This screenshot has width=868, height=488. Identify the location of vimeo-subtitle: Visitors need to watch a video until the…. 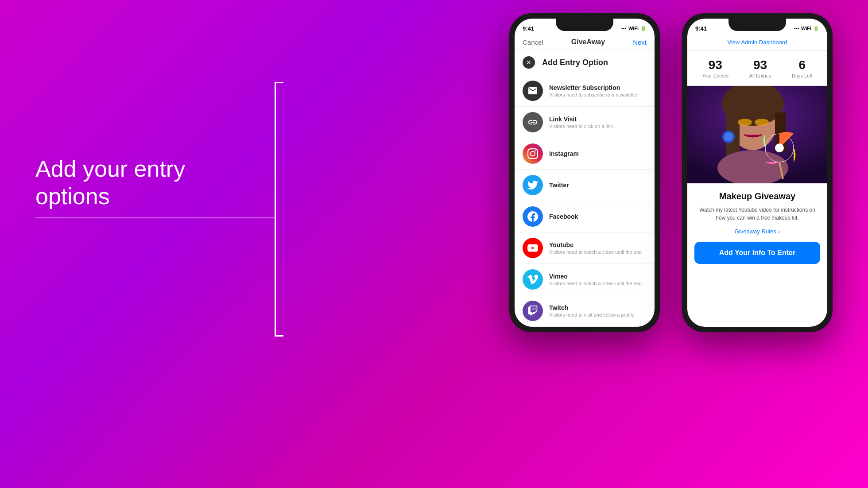
(595, 283).